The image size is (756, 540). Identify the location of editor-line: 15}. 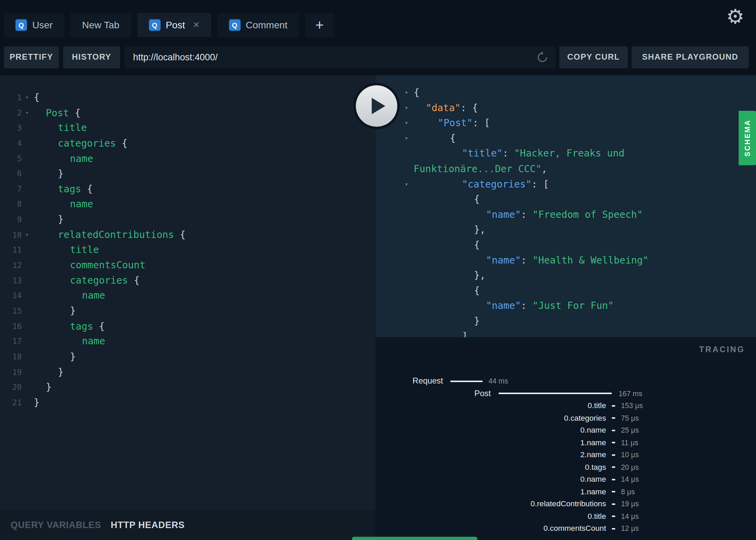
(188, 311).